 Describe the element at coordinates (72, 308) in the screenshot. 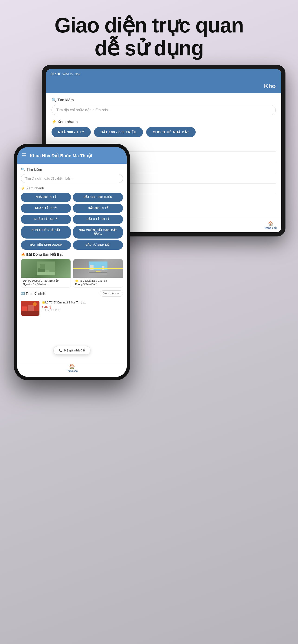

I see `phone-news-item-0: 🌟Lô TC 5*30m, ngã 3 Mai Thị Lụ... 1,49 t…` at that location.